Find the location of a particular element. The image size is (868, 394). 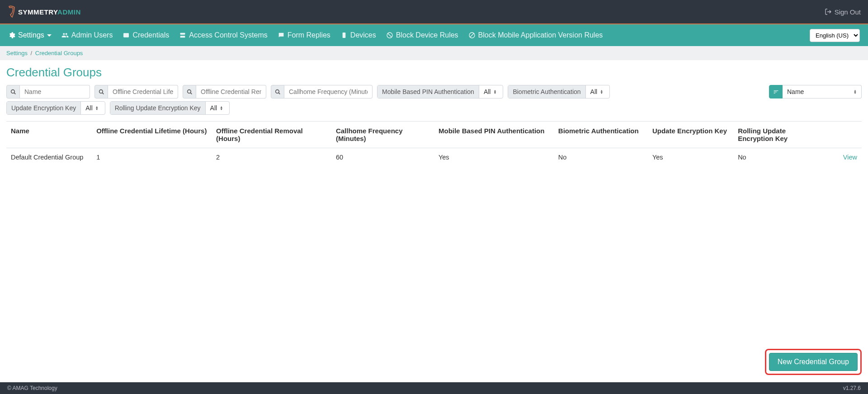

view-link: View is located at coordinates (850, 157).